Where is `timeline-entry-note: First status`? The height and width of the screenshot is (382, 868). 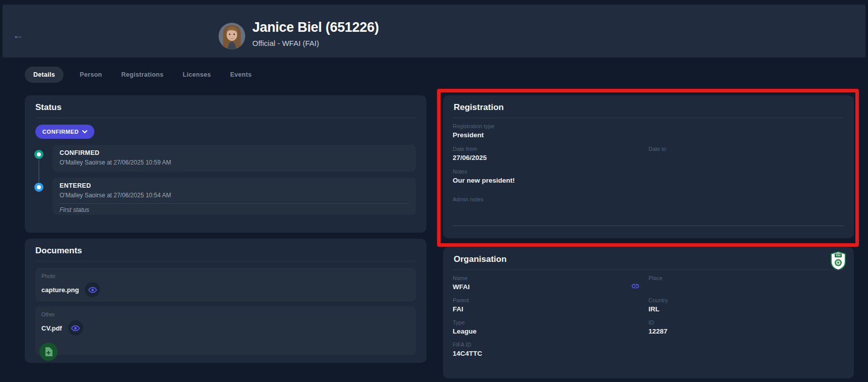
timeline-entry-note: First status is located at coordinates (75, 210).